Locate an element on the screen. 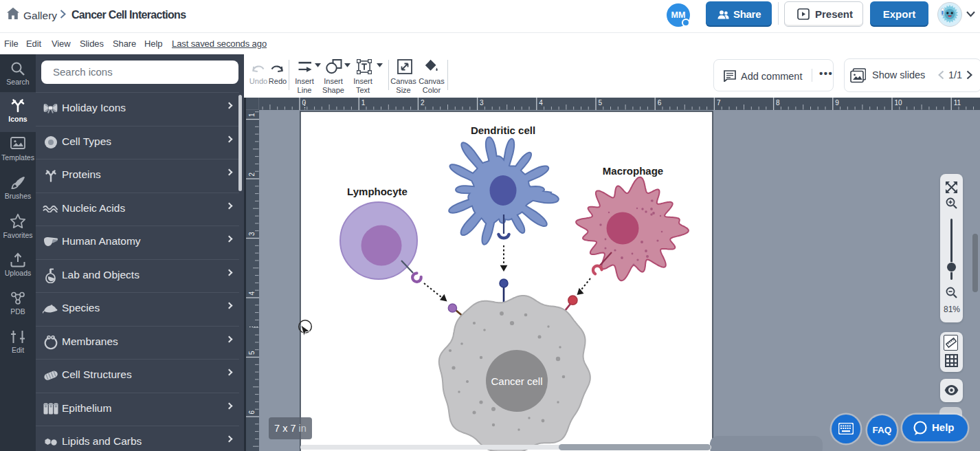 Image resolution: width=980 pixels, height=451 pixels. svg-text: 8 is located at coordinates (778, 103).